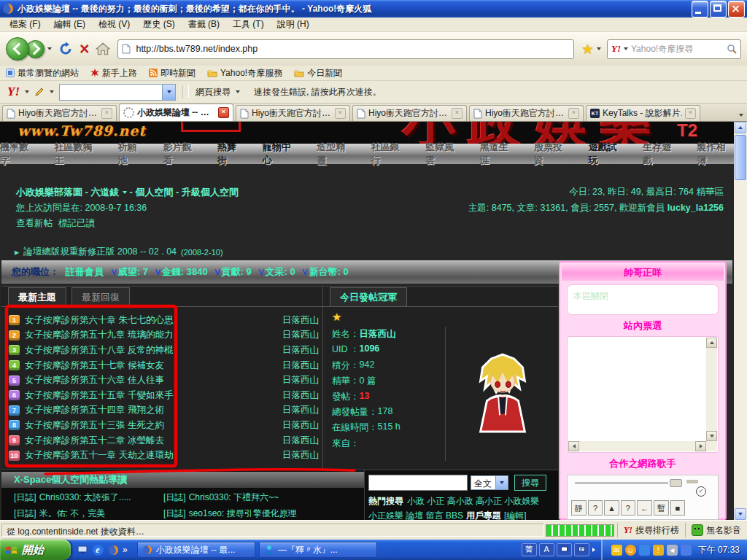 This screenshot has height=560, width=747. Describe the element at coordinates (66, 49) in the screenshot. I see `reload-button` at that location.